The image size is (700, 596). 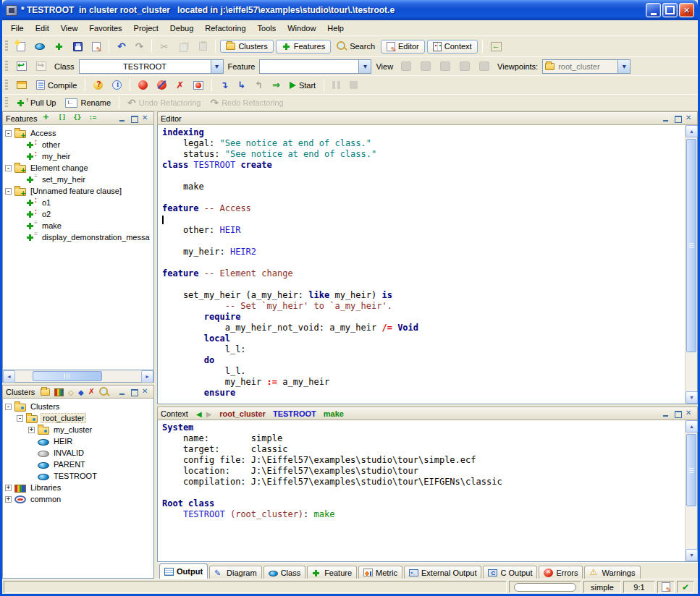 What do you see at coordinates (78, 119) in the screenshot?
I see `braces-tool-icon` at bounding box center [78, 119].